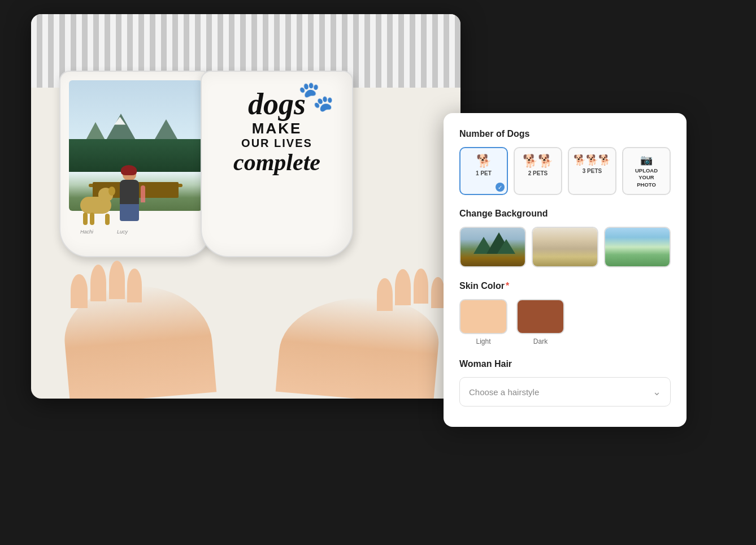 The width and height of the screenshot is (756, 545). Describe the element at coordinates (565, 134) in the screenshot. I see `number-of-dogs-title: Number of Dogs` at that location.